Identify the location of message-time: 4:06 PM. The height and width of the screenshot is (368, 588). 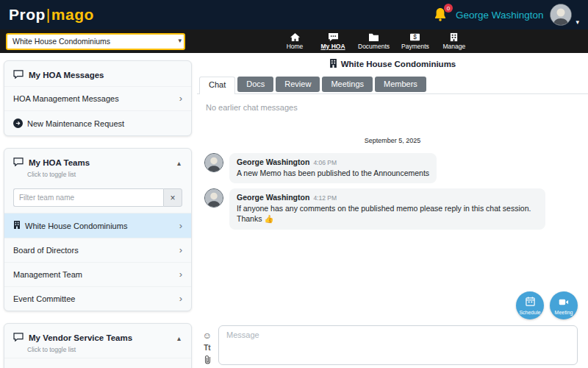
(325, 163).